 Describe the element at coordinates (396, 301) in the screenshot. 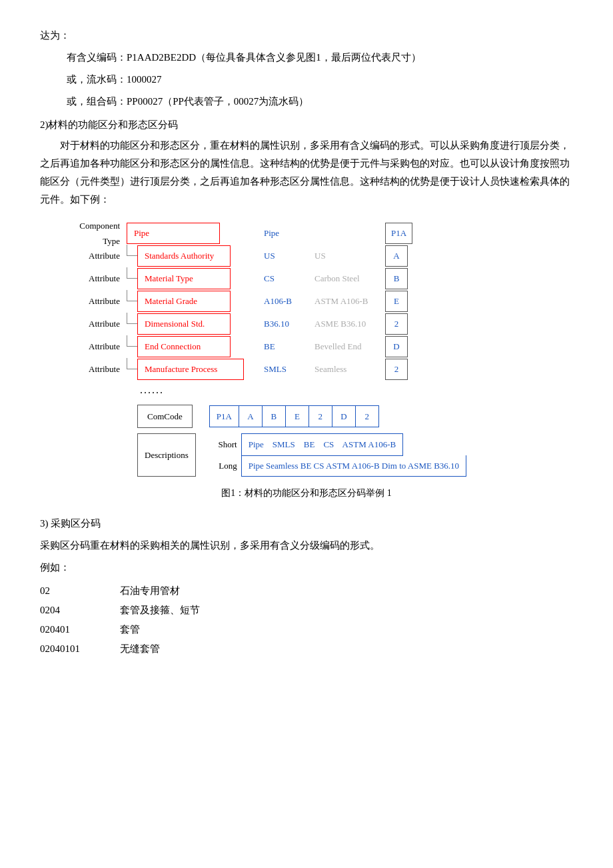

I see `code-e: E` at that location.